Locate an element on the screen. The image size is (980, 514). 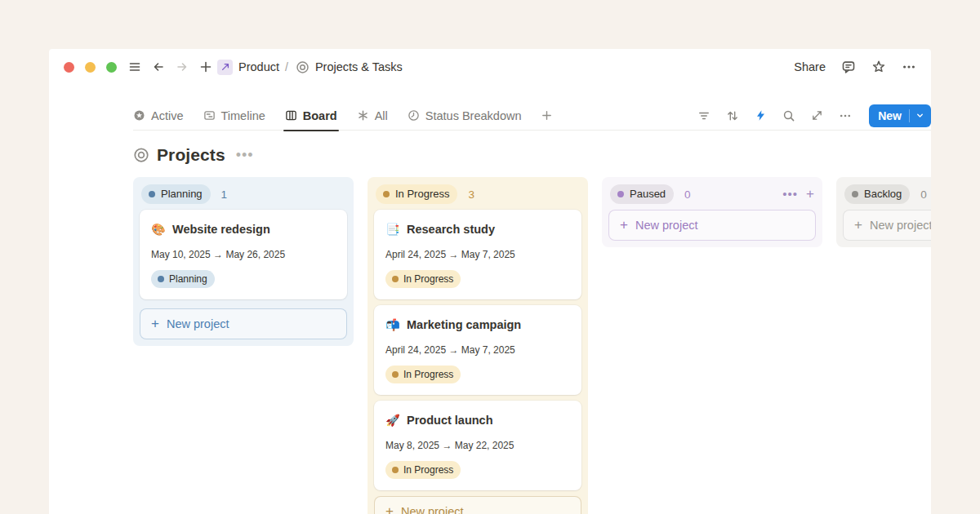
project-card-website-redesign: 🎨 Website redesign May 10, 2025 → May 26… is located at coordinates (243, 255).